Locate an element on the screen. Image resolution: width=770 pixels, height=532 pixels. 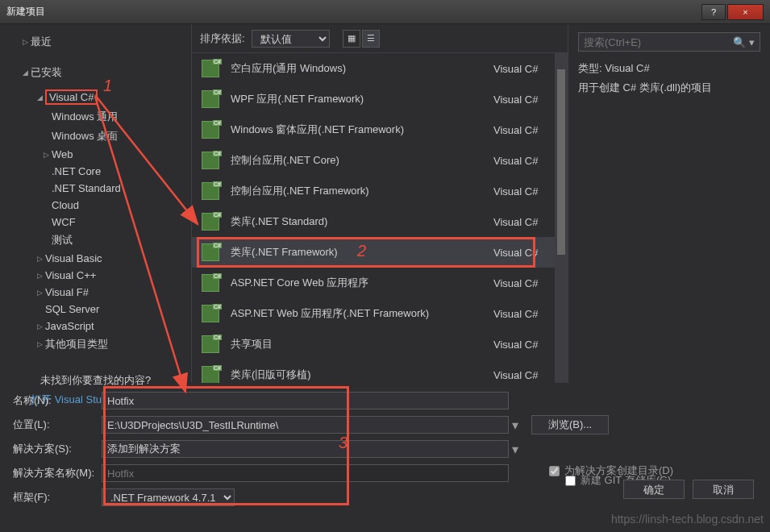
cancel-button: 取消 is located at coordinates (723, 489).